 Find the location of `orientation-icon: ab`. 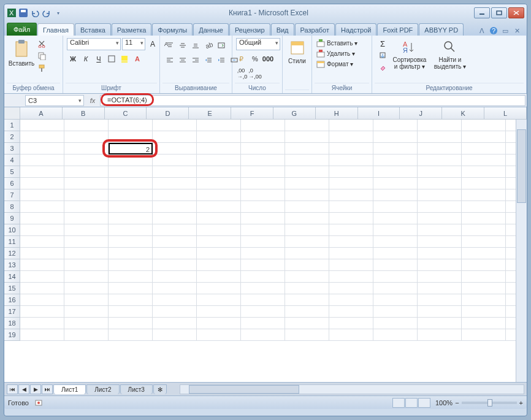

orientation-icon: ab is located at coordinates (208, 45).